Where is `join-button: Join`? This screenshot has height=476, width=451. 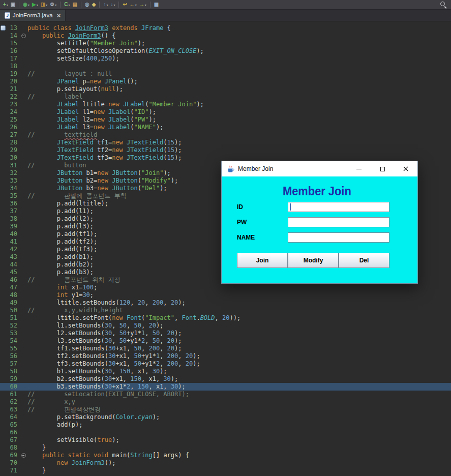
join-button: Join is located at coordinates (262, 260).